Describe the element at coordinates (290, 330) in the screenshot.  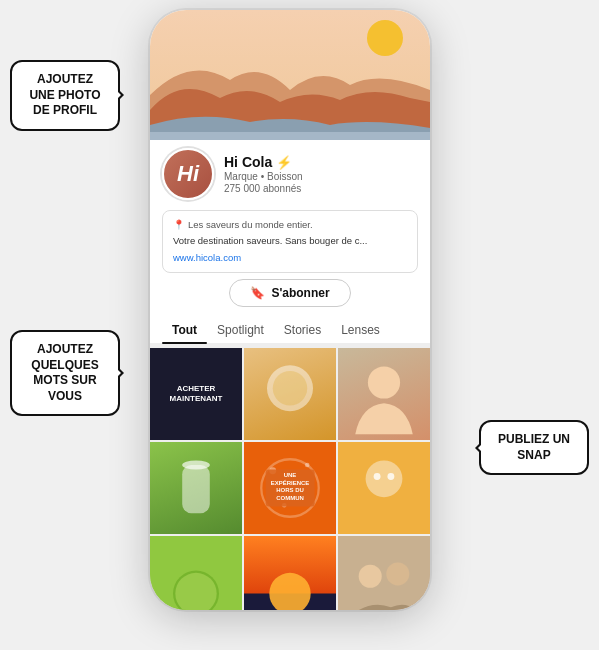
I see `tabs-row: Tout Spotlight Stories Lenses` at that location.